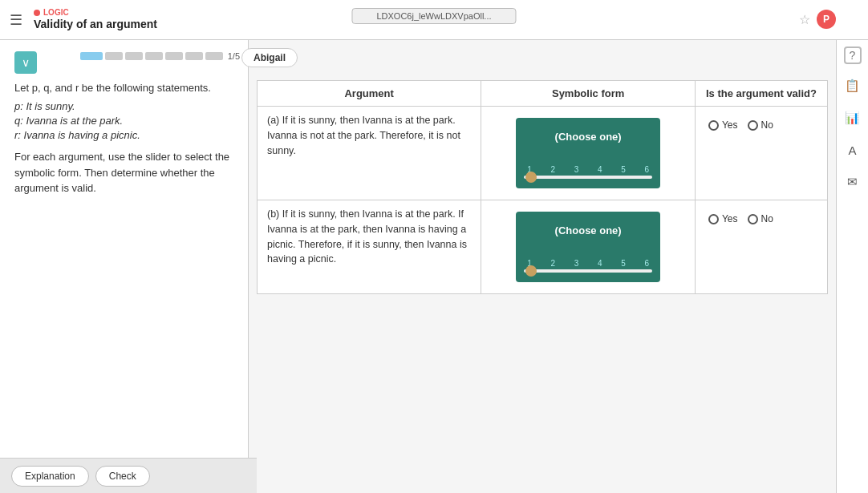 The width and height of the screenshot is (868, 493). Describe the element at coordinates (234, 56) in the screenshot. I see `progress-label: 1/5` at that location.